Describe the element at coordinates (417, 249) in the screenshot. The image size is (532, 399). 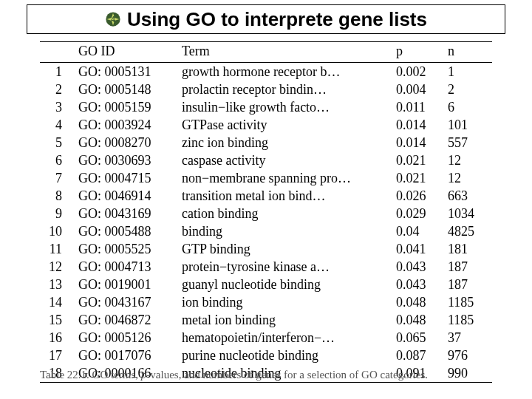
I see `cell-p: 0.041` at that location.